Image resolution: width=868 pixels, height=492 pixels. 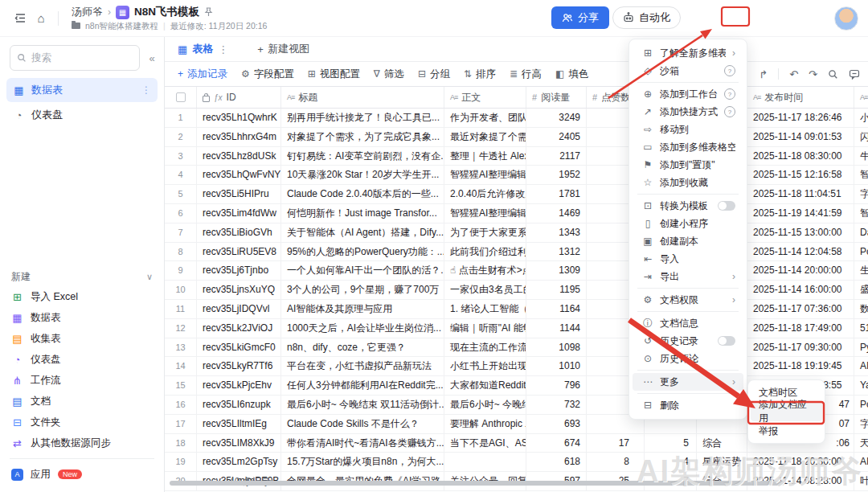 What do you see at coordinates (485, 461) in the screenshot?
I see `cell-body` at bounding box center [485, 461].